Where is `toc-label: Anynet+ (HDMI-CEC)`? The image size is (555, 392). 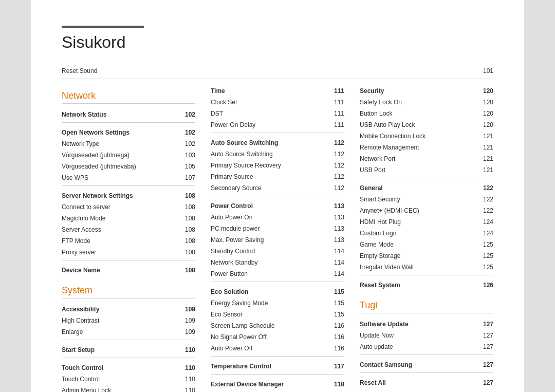 toc-label: Anynet+ (HDMI-CEC) is located at coordinates (390, 211).